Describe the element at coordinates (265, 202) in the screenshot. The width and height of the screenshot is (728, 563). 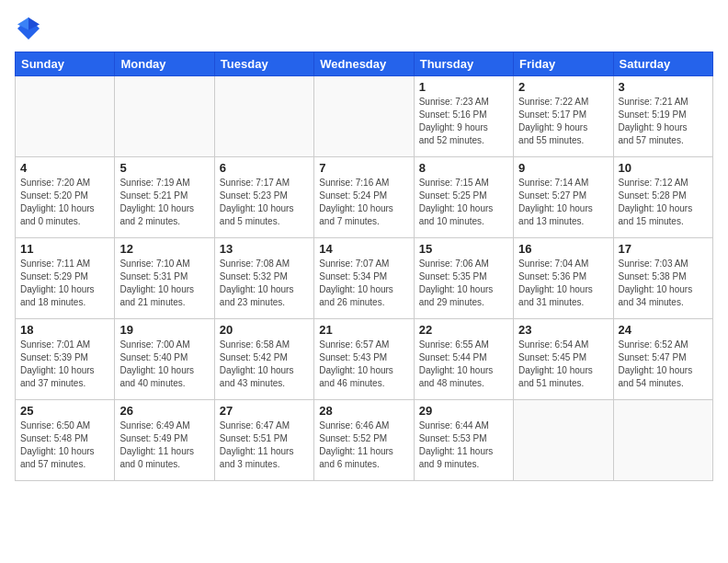
I see `day-detail: Sunrise: 7:17 AM Sunset: 5:23 PM Dayligh…` at that location.